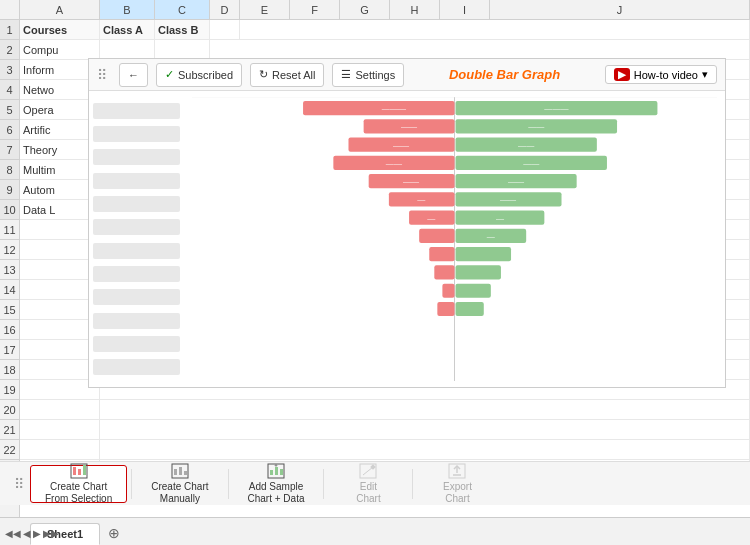 The image size is (750, 545). What do you see at coordinates (225, 10) in the screenshot?
I see `col-header-d: D` at bounding box center [225, 10].